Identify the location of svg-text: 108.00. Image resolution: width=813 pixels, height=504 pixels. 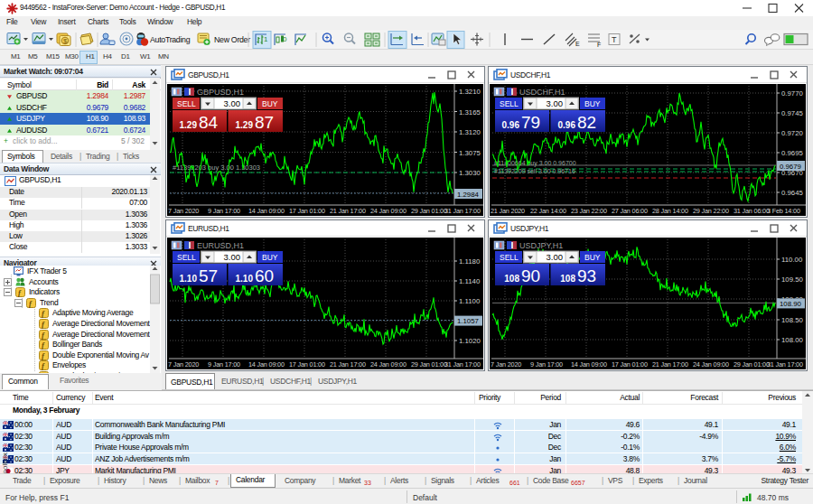
(793, 340).